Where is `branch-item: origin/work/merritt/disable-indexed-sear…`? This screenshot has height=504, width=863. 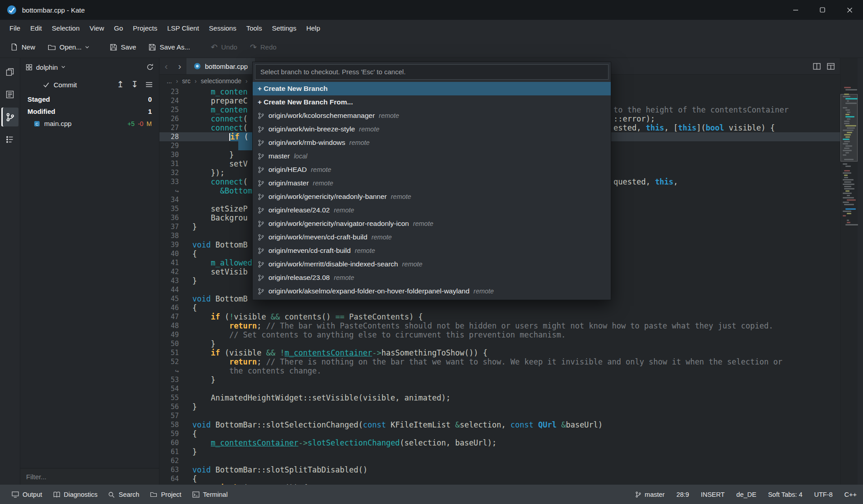 branch-item: origin/work/merritt/disable-indexed-sear… is located at coordinates (432, 264).